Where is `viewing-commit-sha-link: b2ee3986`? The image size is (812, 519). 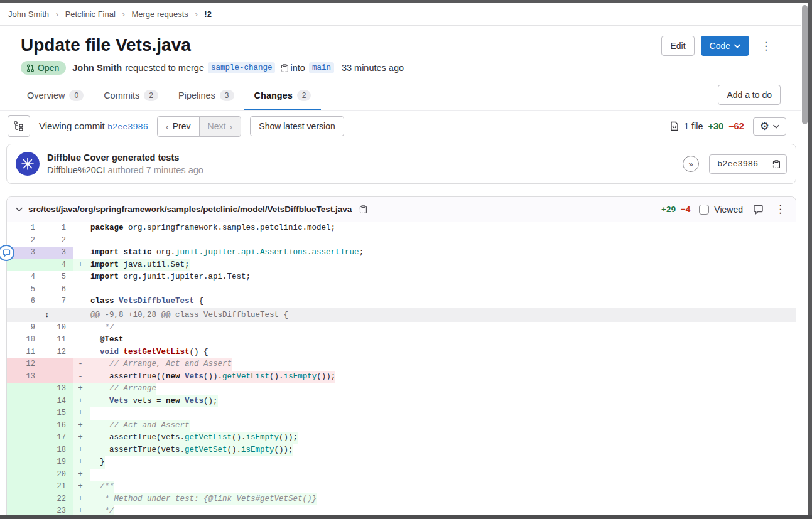
viewing-commit-sha-link: b2ee3986 is located at coordinates (128, 127).